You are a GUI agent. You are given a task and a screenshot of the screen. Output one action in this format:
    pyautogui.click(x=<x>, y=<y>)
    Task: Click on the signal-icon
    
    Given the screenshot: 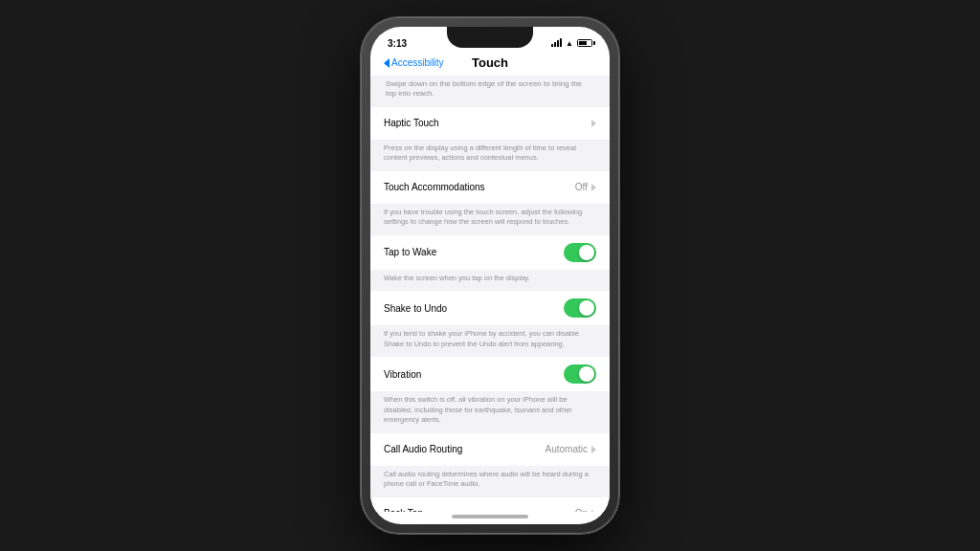 What is the action you would take?
    pyautogui.click(x=557, y=43)
    